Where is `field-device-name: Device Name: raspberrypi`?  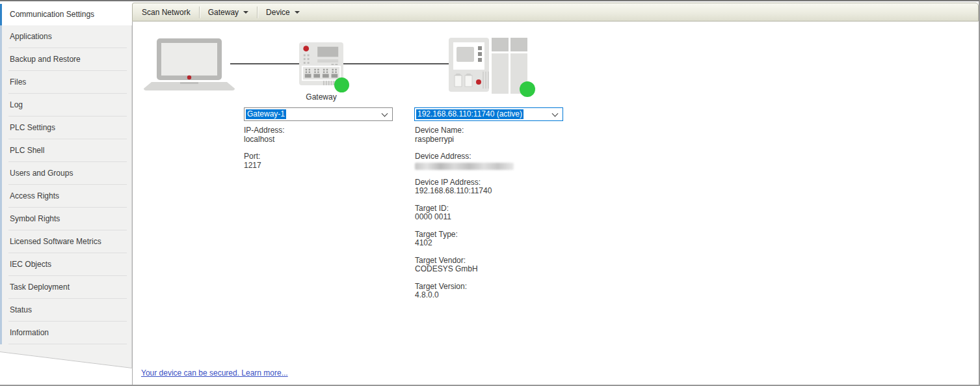 field-device-name: Device Name: raspberrypi is located at coordinates (464, 135).